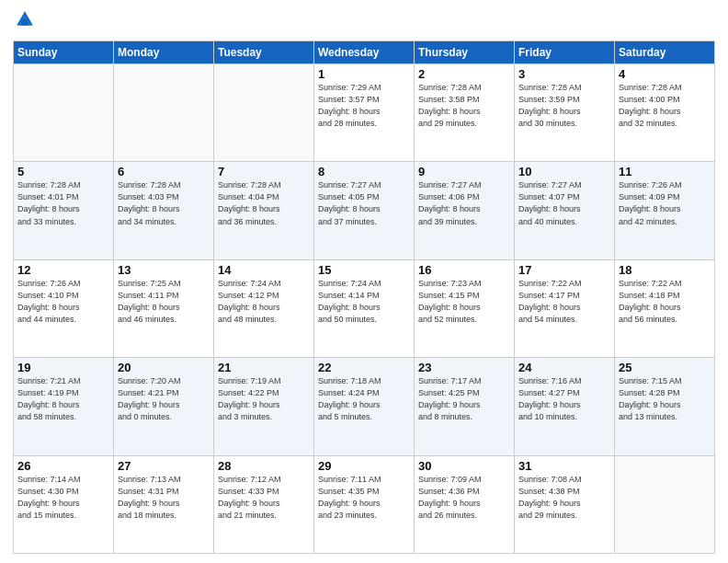 Image resolution: width=728 pixels, height=563 pixels. Describe the element at coordinates (265, 504) in the screenshot. I see `day-cell: 28Sunrise: 7:12 AM Sunset: 4:33 PM Dayli…` at that location.